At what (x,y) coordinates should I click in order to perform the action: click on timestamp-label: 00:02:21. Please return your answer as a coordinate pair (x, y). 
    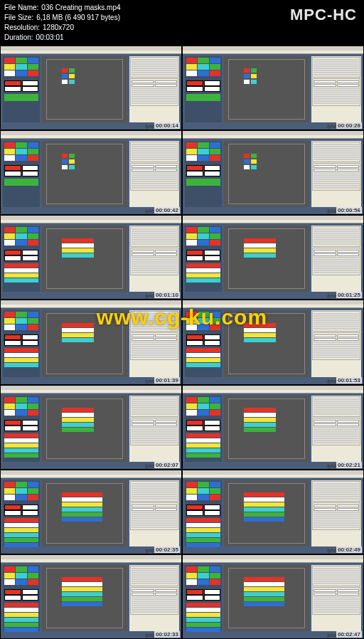
    Looking at the image, I should click on (349, 465).